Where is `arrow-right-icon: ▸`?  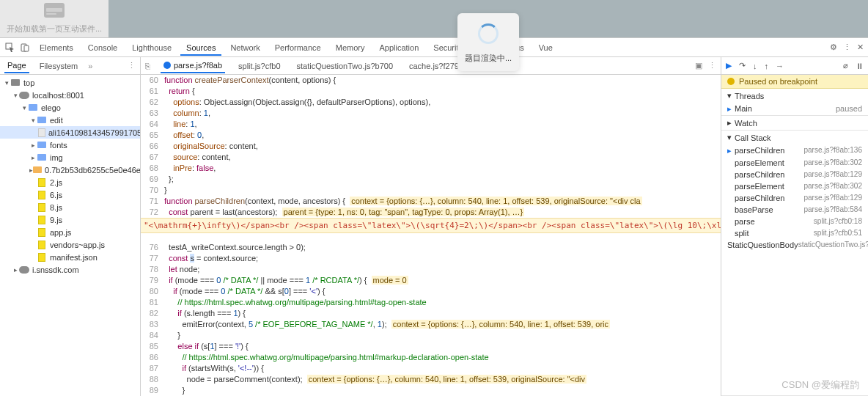 arrow-right-icon: ▸ is located at coordinates (729, 109).